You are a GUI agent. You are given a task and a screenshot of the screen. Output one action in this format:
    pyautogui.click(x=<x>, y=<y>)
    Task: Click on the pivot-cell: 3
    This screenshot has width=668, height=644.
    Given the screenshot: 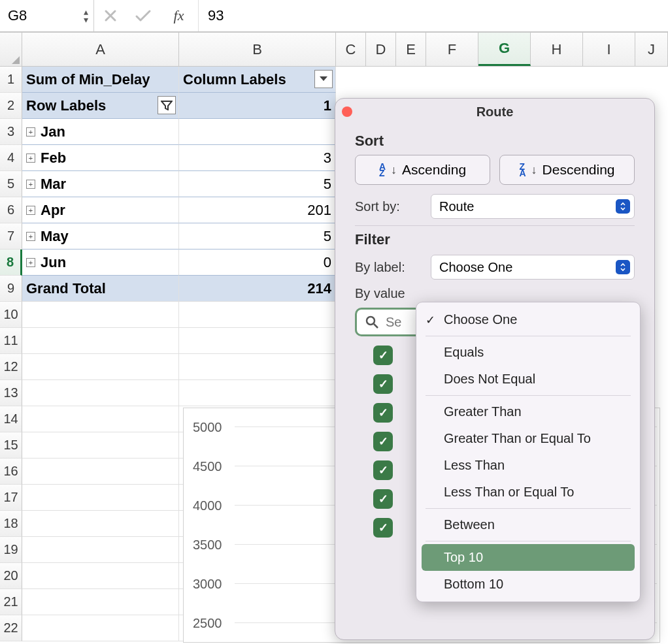 What is the action you would take?
    pyautogui.click(x=258, y=158)
    